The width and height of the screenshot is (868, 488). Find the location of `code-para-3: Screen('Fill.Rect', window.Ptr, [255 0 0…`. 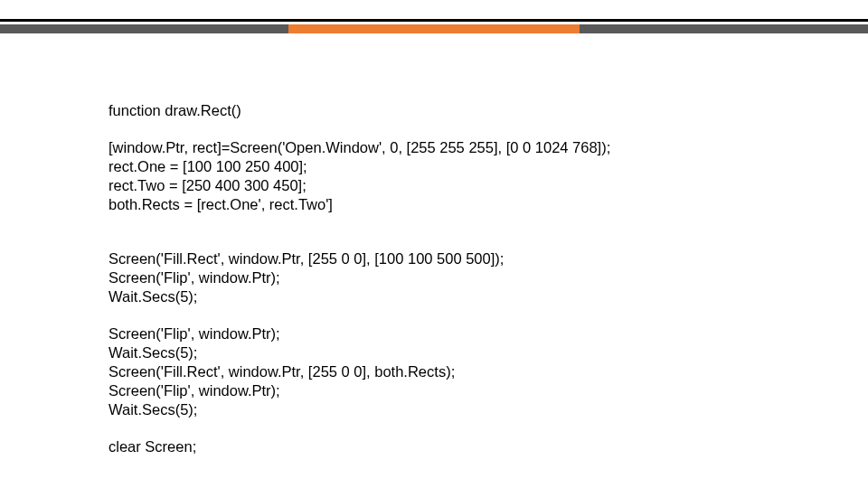

code-para-3: Screen('Fill.Rect', window.Ptr, [255 0 0… is located at coordinates (439, 278).